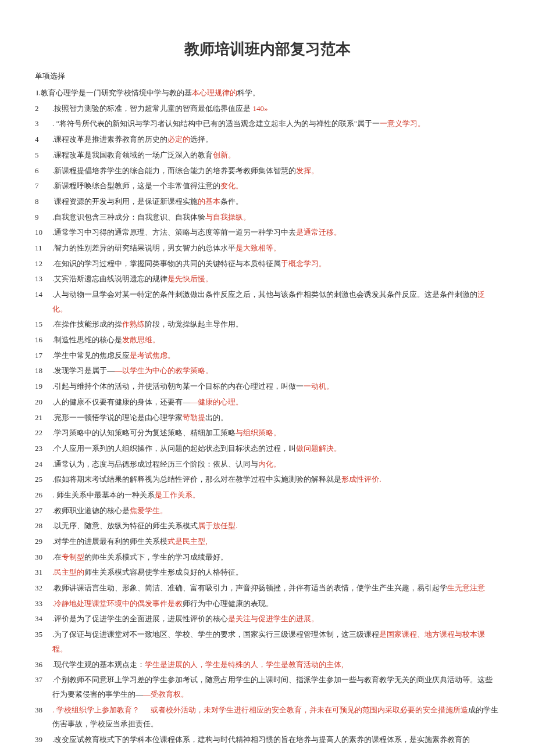 Image resolution: width=535 pixels, height=756 pixels. I want to click on question-item: 17.学生中常见的焦虑反应是考试焦虑。, so click(268, 356).